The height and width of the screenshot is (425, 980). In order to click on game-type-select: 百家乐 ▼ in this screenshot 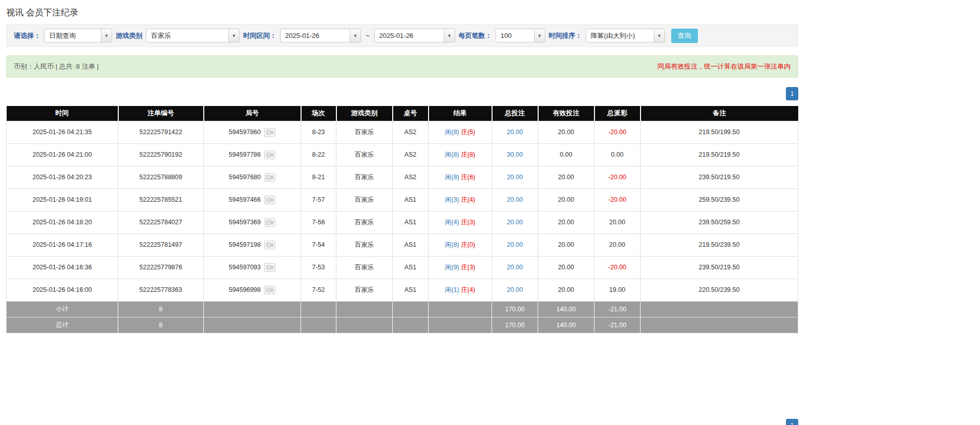, I will do `click(193, 36)`.